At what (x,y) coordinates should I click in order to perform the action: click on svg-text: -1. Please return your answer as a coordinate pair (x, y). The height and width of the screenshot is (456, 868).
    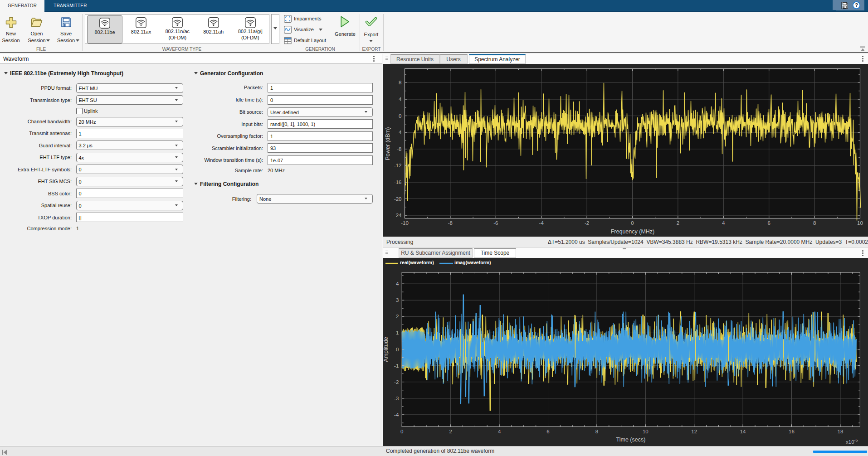
    Looking at the image, I should click on (396, 366).